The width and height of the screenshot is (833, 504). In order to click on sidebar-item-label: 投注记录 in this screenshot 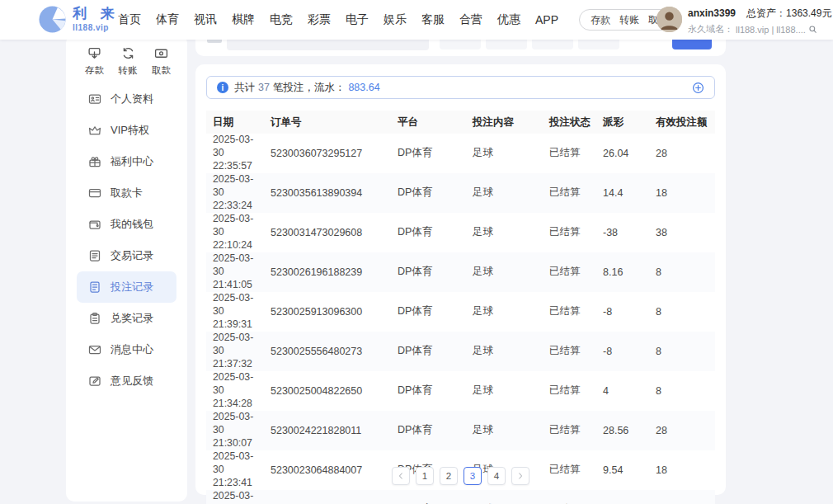, I will do `click(132, 287)`.